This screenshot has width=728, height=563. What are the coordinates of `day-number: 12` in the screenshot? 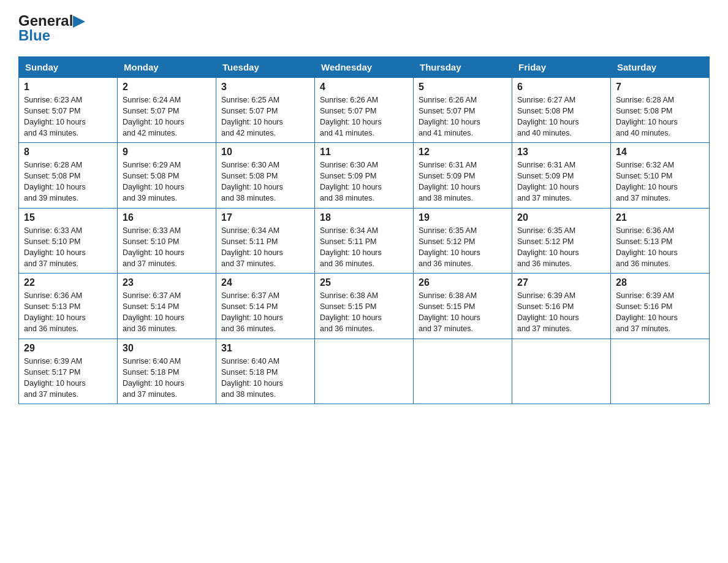 It's located at (463, 152).